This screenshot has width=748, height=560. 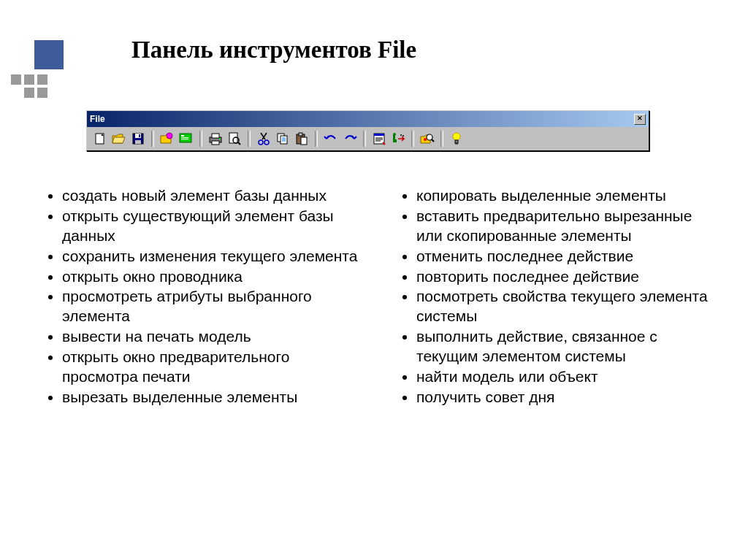 I want to click on cut-button, so click(x=264, y=139).